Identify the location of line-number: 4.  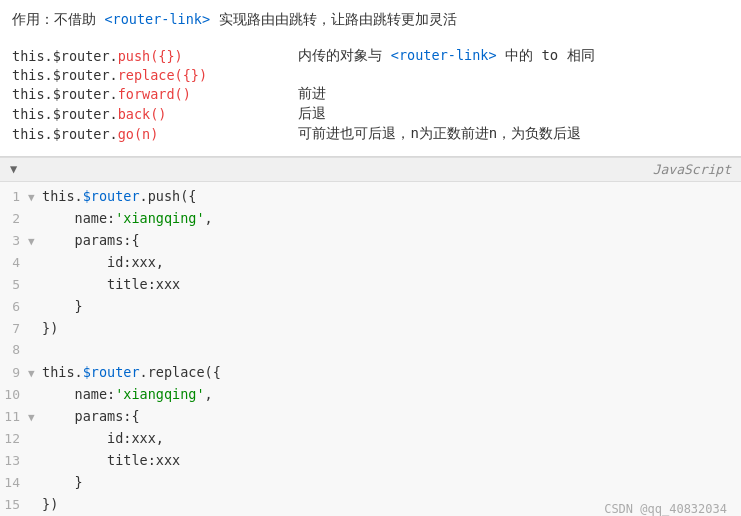
(14, 264).